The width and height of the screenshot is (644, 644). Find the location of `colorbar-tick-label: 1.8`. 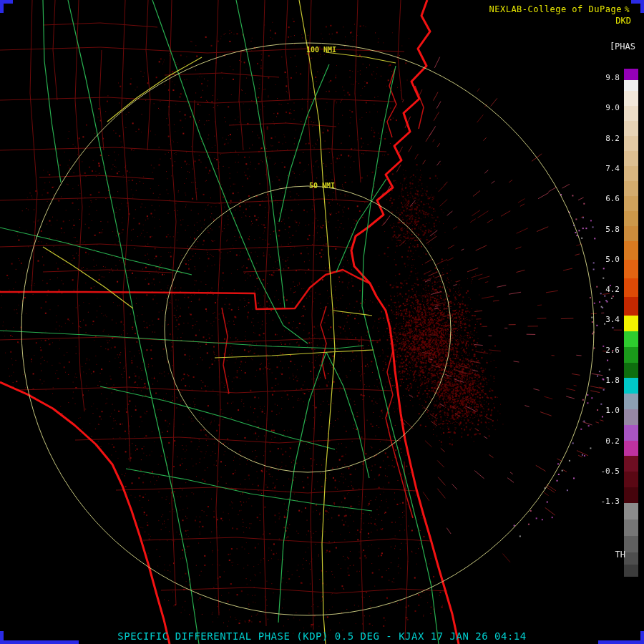

colorbar-tick-label: 1.8 is located at coordinates (608, 381).